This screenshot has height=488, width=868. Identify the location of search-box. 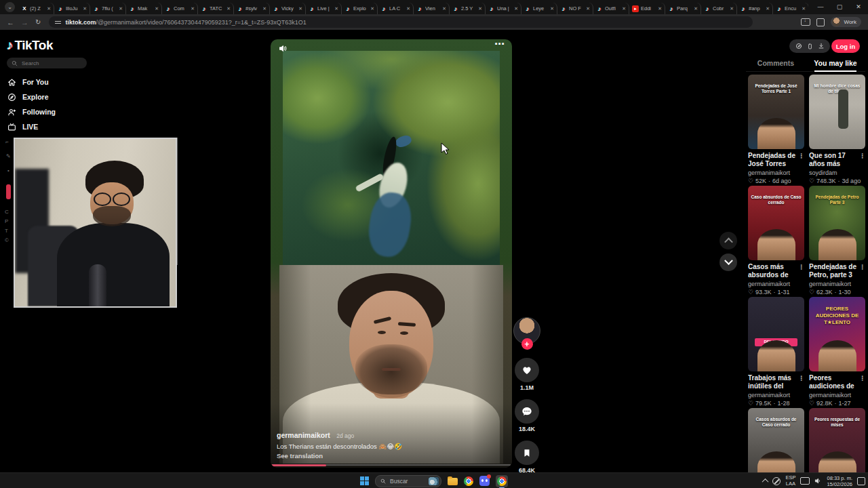
(47, 63).